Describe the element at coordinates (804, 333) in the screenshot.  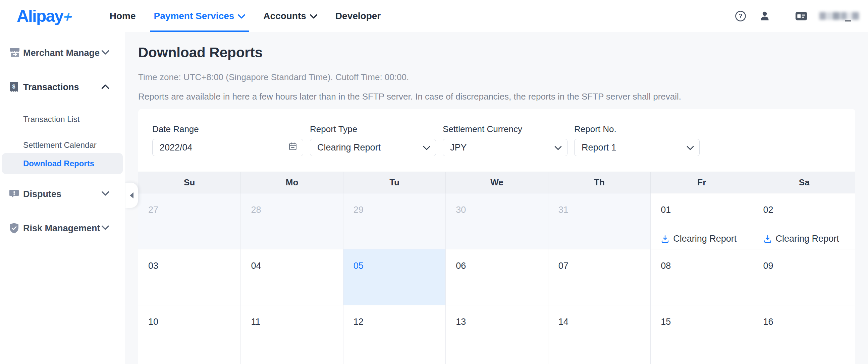
I see `calendar-cell: 16` at that location.